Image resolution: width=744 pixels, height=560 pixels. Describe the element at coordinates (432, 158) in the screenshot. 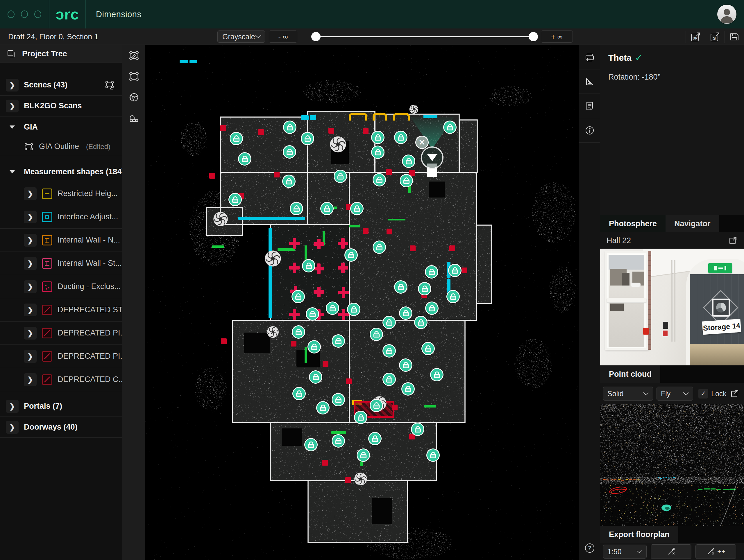

I see `selected-photosphere-marker` at that location.